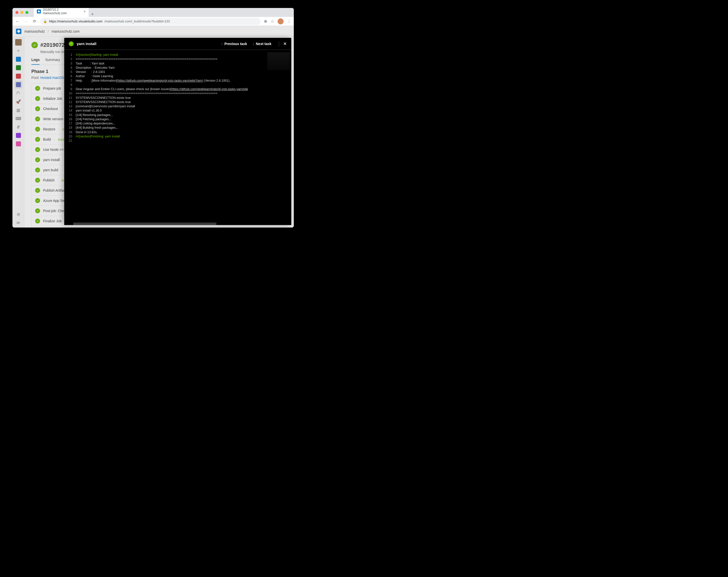 Image resolution: width=728 pixels, height=577 pixels. Describe the element at coordinates (178, 124) in the screenshot. I see `log-line: 17[3/4] Linking dependencies...` at that location.